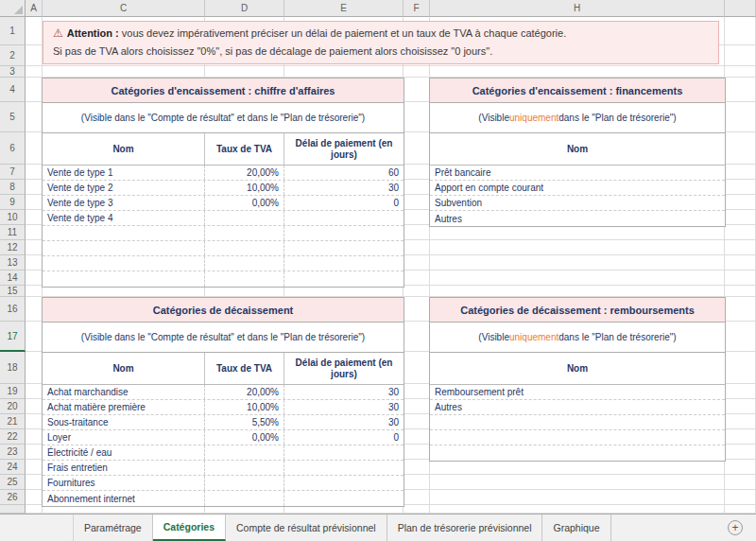 This screenshot has width=756, height=541. What do you see at coordinates (13, 90) in the screenshot?
I see `row-header-4: 4` at bounding box center [13, 90].